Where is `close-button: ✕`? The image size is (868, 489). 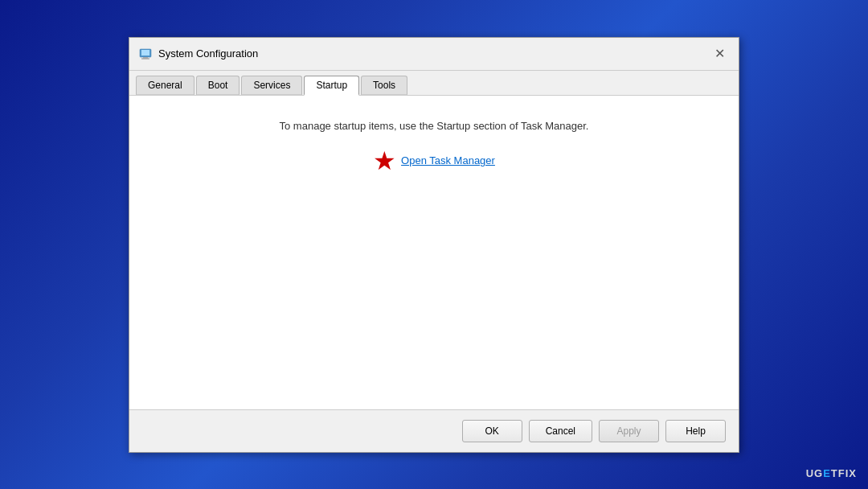
close-button: ✕ is located at coordinates (719, 54).